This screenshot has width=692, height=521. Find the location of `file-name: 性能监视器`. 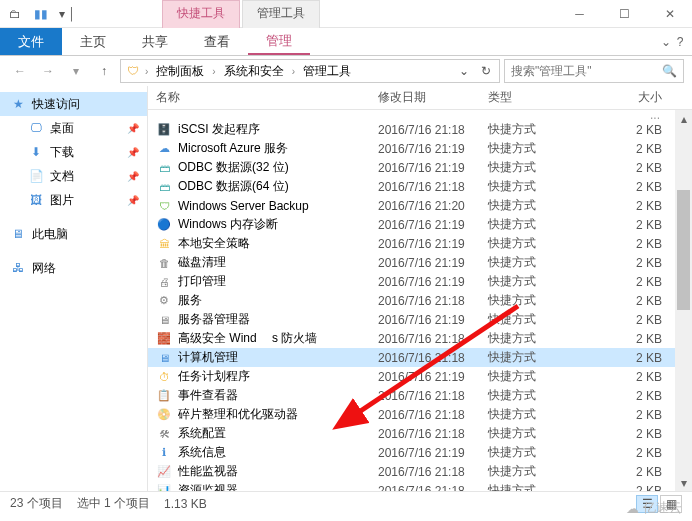

file-name: 性能监视器 is located at coordinates (208, 472).